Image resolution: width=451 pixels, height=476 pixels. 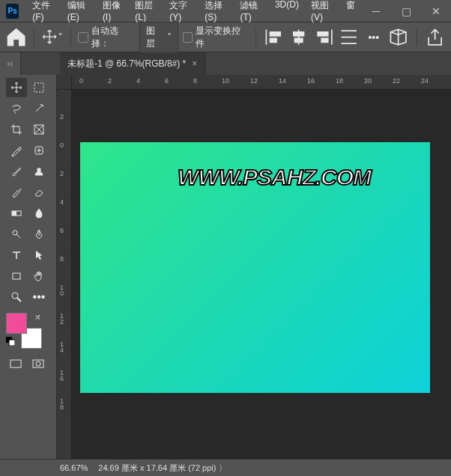 I want to click on window-controls: ─ ▢ ✕, so click(x=406, y=11).